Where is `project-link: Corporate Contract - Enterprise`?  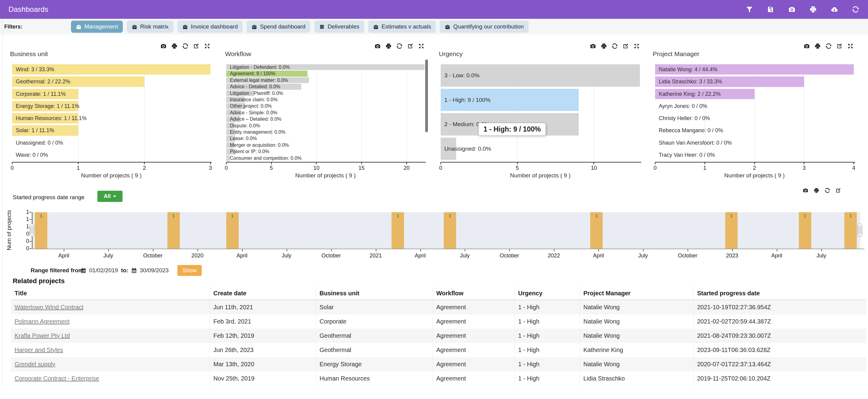
project-link: Corporate Contract - Enterprise is located at coordinates (57, 378).